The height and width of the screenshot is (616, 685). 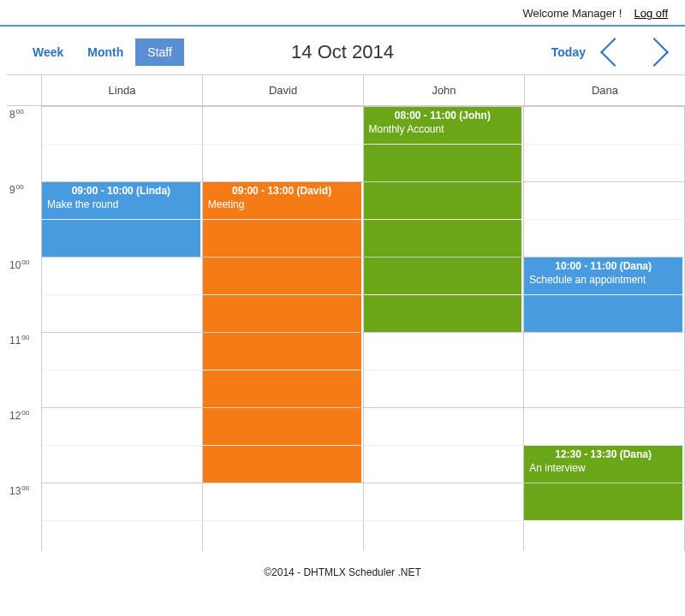 I want to click on view-staff-button: Staff, so click(x=159, y=52).